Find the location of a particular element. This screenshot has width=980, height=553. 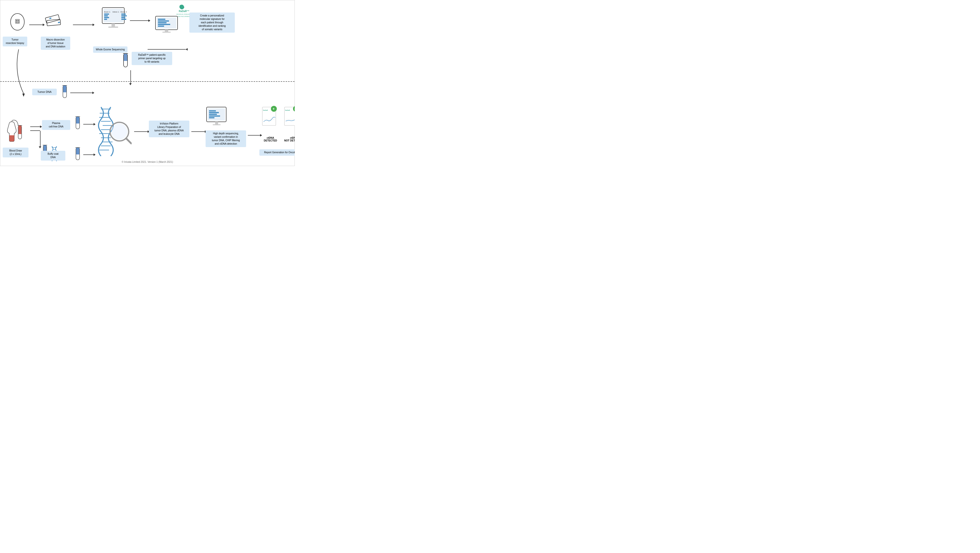

arrow-down-primer is located at coordinates (131, 77).